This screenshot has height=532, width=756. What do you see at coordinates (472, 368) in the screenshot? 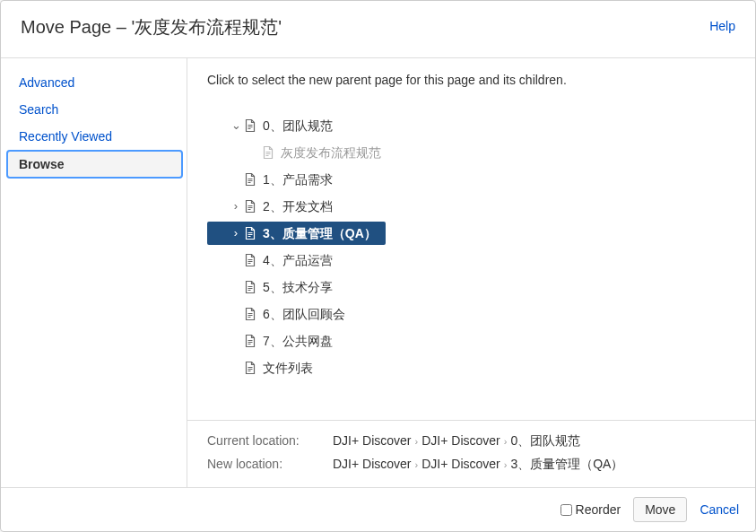
I see `tree-node: ·文件列表` at bounding box center [472, 368].